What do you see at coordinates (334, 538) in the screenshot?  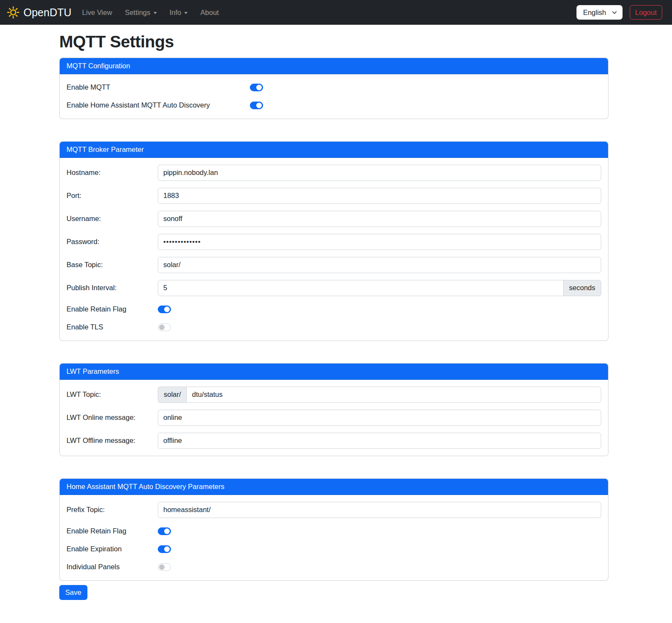 I see `card-body: Prefix Topic: Enable Retain Flag Enable …` at bounding box center [334, 538].